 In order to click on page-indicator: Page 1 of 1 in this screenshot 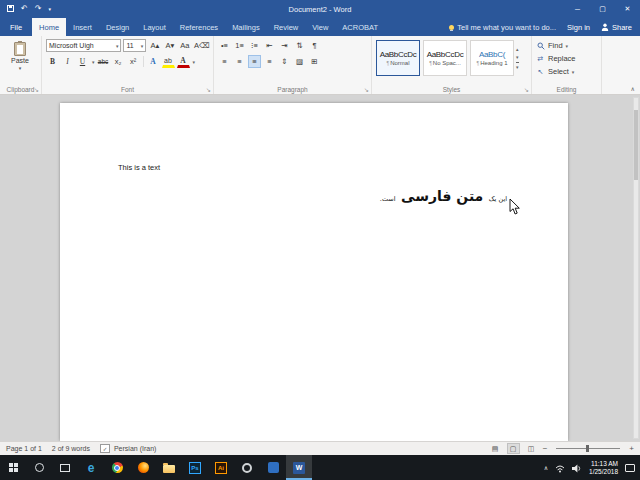, I will do `click(24, 448)`.